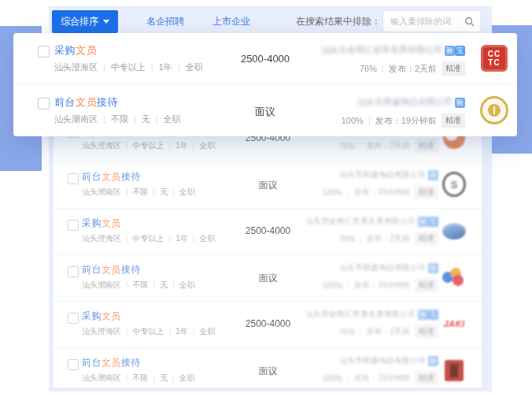  Describe the element at coordinates (85, 22) in the screenshot. I see `sort-button: 综合排序` at that location.